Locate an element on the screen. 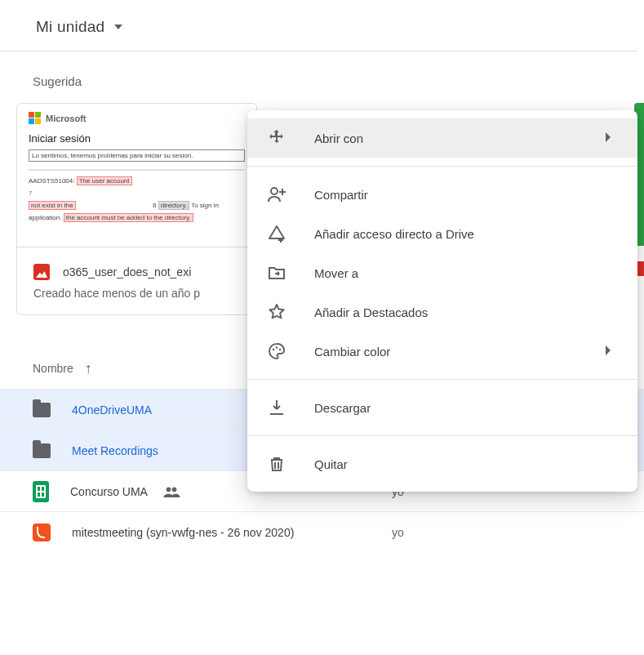 The width and height of the screenshot is (644, 655). file-name: mitestmeeting (syn-vwfg-nes - 26 nov 202… is located at coordinates (183, 532).